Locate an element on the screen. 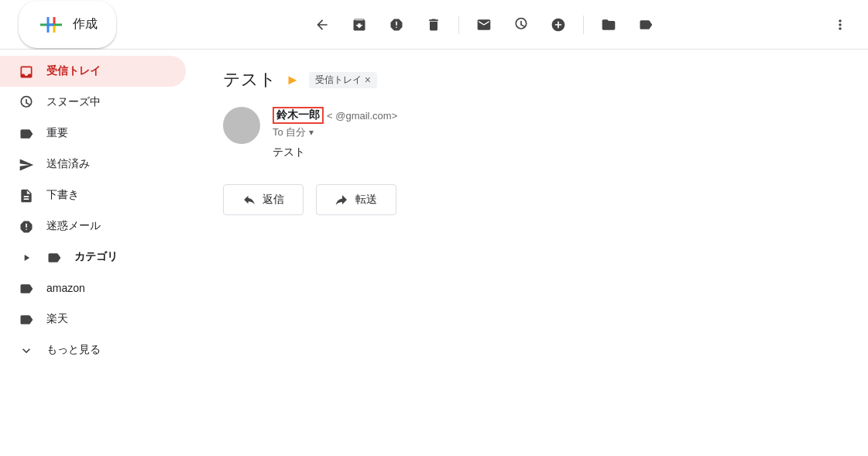 Image resolution: width=868 pixels, height=456 pixels. inbox-tag: 受信トレイ × is located at coordinates (343, 81).